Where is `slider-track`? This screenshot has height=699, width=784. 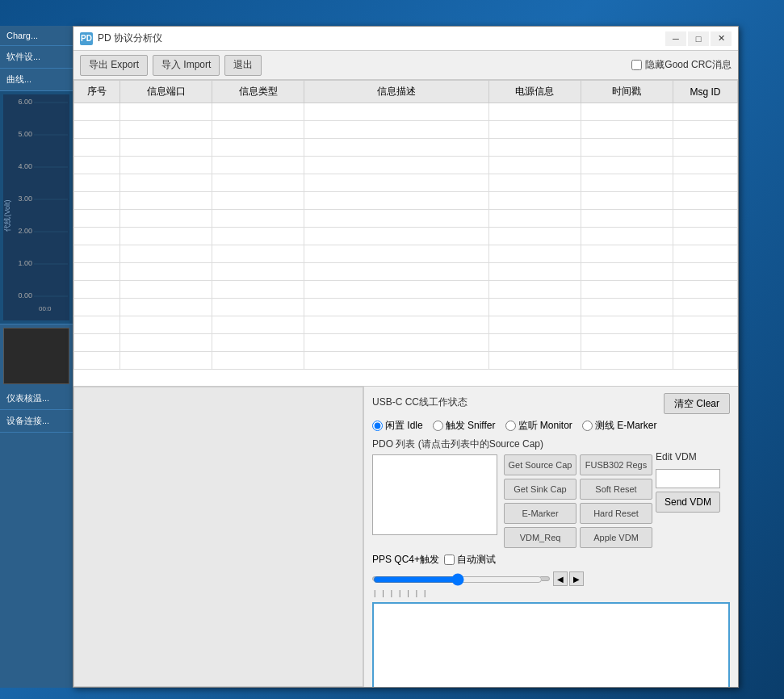 slider-track is located at coordinates (461, 579).